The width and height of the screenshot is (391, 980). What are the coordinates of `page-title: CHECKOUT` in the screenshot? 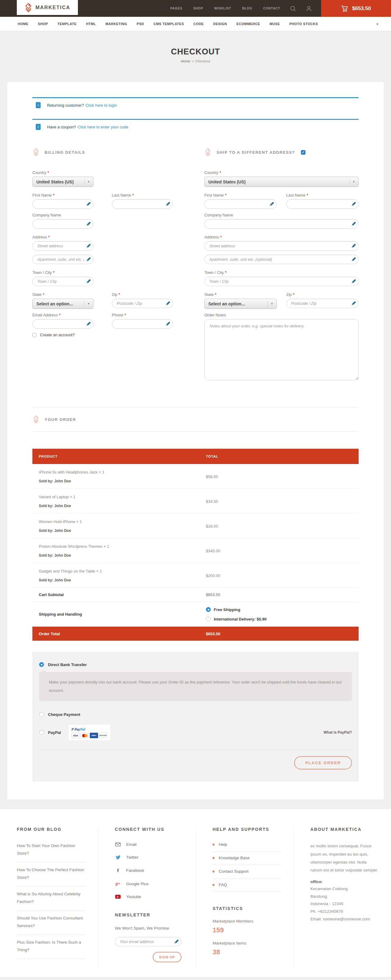 It's located at (196, 52).